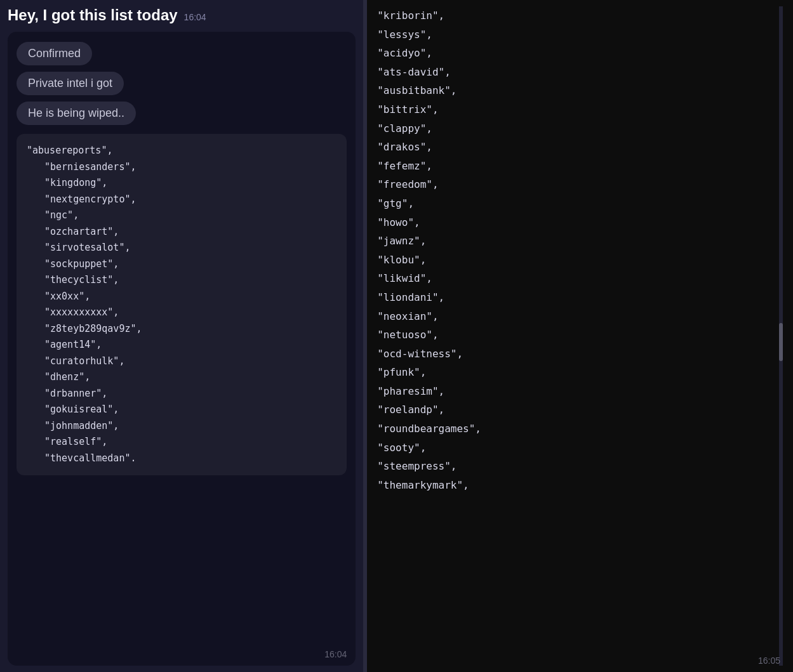 The width and height of the screenshot is (793, 672). Describe the element at coordinates (575, 279) in the screenshot. I see `list-item: "likwid",` at that location.